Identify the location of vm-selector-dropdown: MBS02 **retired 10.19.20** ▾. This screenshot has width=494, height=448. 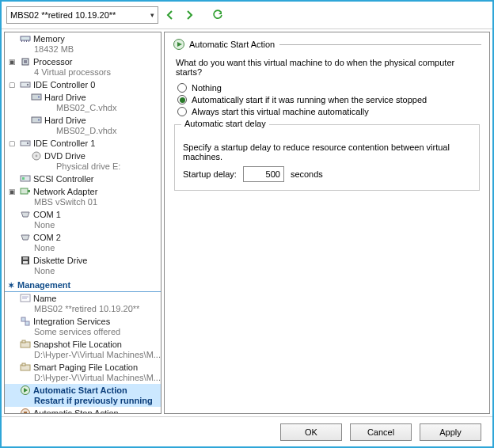
(82, 15).